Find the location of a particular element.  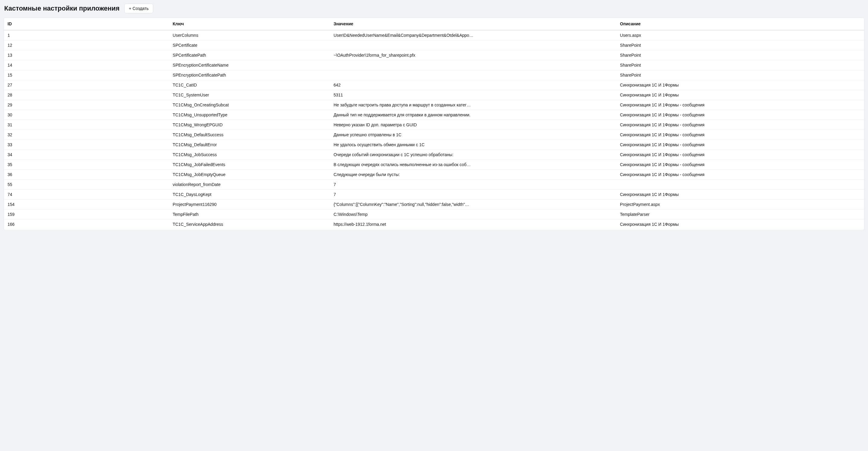

cell-key: SPEncryptionCertificatePath is located at coordinates (249, 75).